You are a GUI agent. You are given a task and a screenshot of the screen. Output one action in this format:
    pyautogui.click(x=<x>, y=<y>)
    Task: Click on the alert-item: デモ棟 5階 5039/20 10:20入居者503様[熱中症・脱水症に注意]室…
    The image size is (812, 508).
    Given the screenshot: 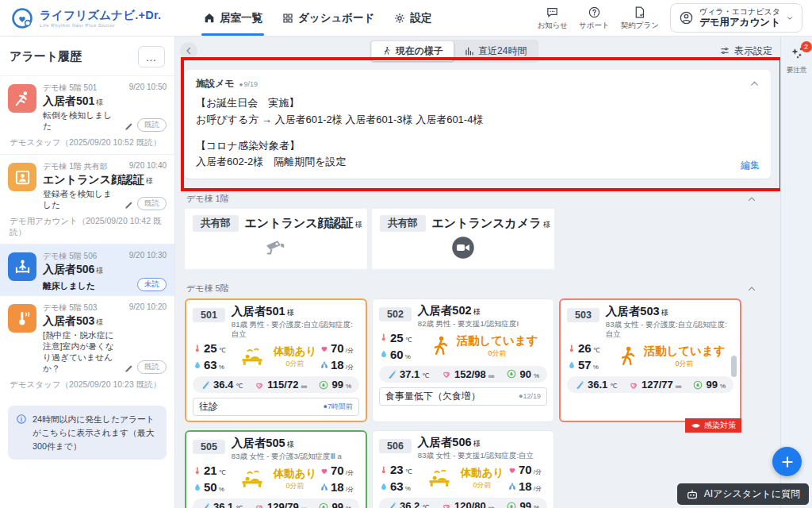 What is the action you would take?
    pyautogui.click(x=87, y=346)
    